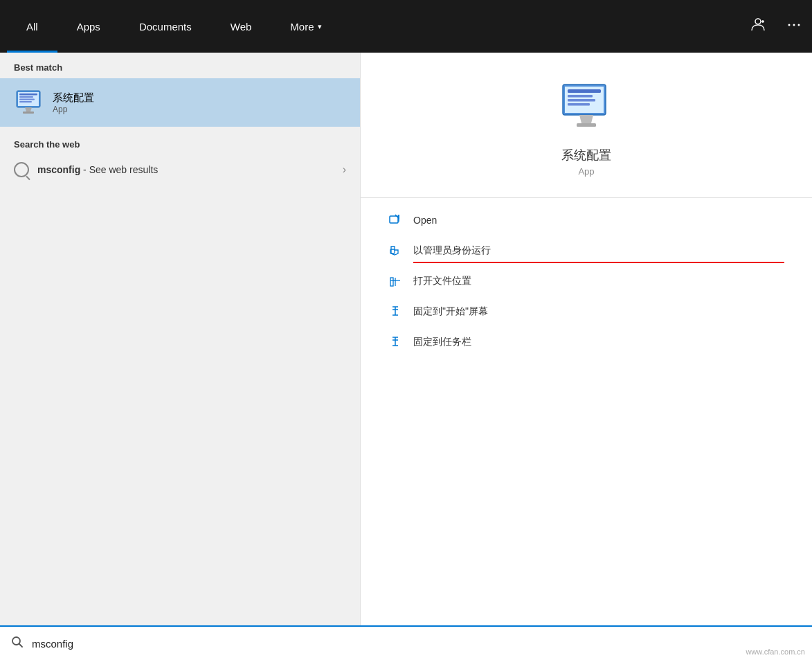 The image size is (812, 660). What do you see at coordinates (28, 102) in the screenshot?
I see `app-icon` at bounding box center [28, 102].